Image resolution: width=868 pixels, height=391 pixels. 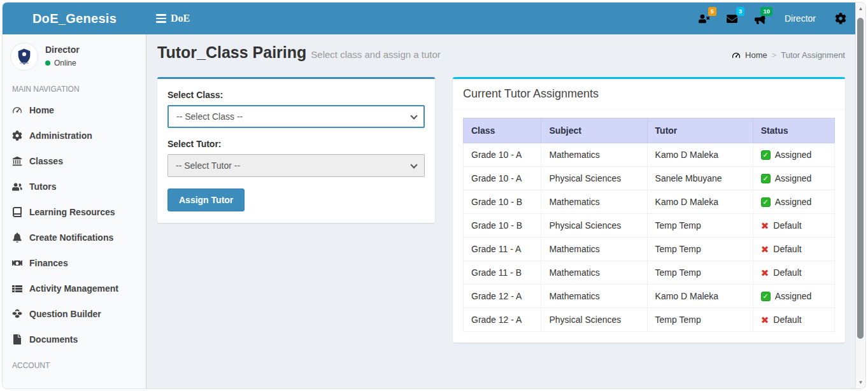 What do you see at coordinates (62, 63) in the screenshot?
I see `sidebar-user-status: Online` at bounding box center [62, 63].